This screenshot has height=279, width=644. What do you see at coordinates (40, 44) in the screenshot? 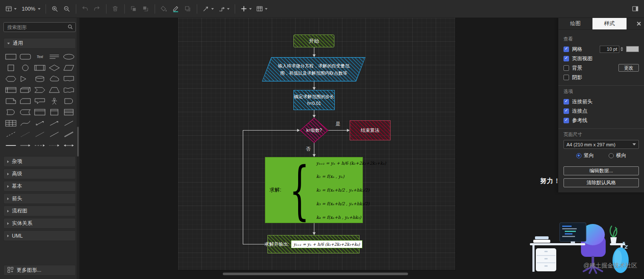
I see `sidebar-section-general: 通用` at bounding box center [40, 44].